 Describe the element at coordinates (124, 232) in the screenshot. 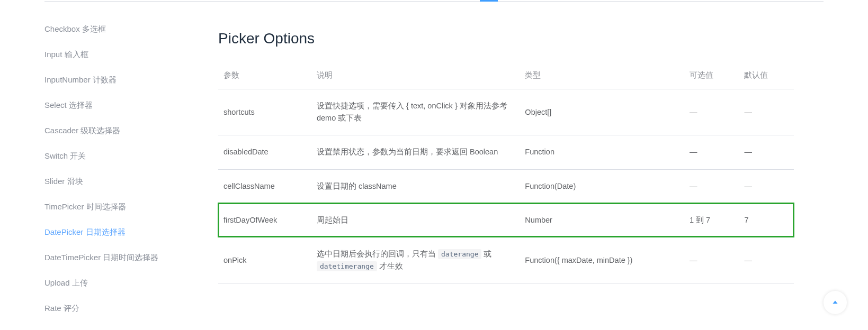

I see `sidebar-item-8: DatePicker 日期选择器` at that location.